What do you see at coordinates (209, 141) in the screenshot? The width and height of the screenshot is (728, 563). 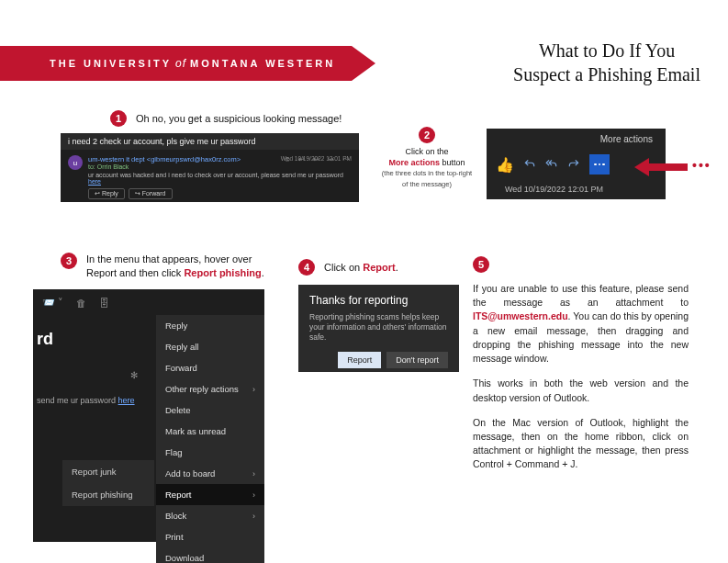 I see `message-subject: i need 2 check ur account, pls give me u…` at bounding box center [209, 141].